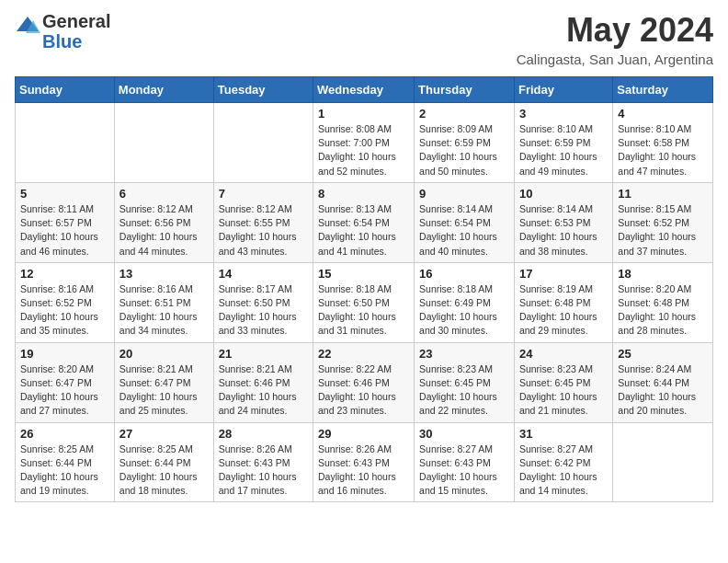 The height and width of the screenshot is (563, 728). I want to click on day-number: 31, so click(563, 434).